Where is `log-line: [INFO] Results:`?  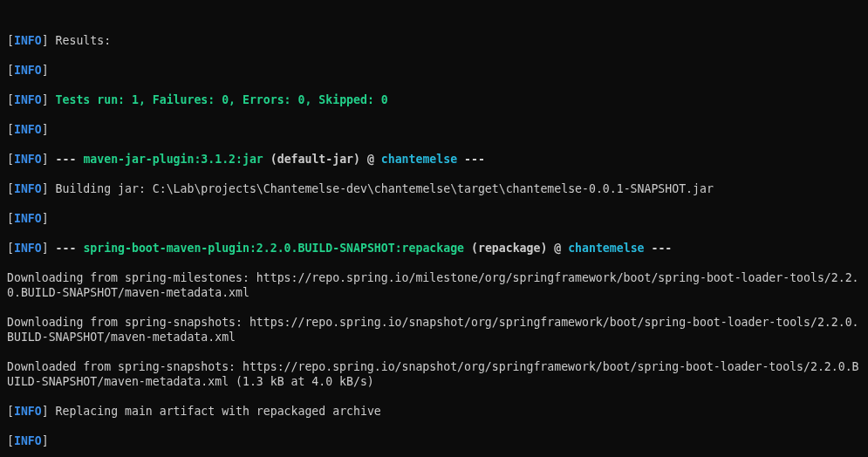 log-line: [INFO] Results: is located at coordinates (434, 40).